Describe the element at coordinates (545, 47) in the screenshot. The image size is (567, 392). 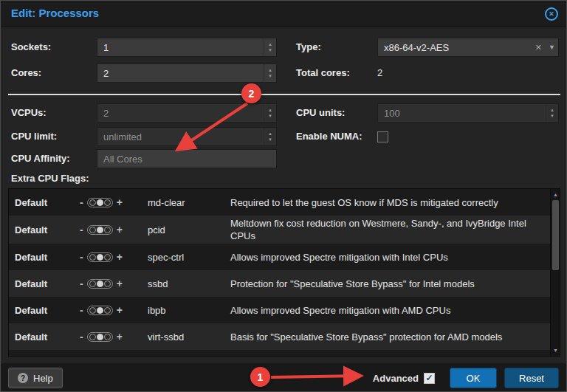
I see `type-combo-icons: ✕ ▼` at that location.